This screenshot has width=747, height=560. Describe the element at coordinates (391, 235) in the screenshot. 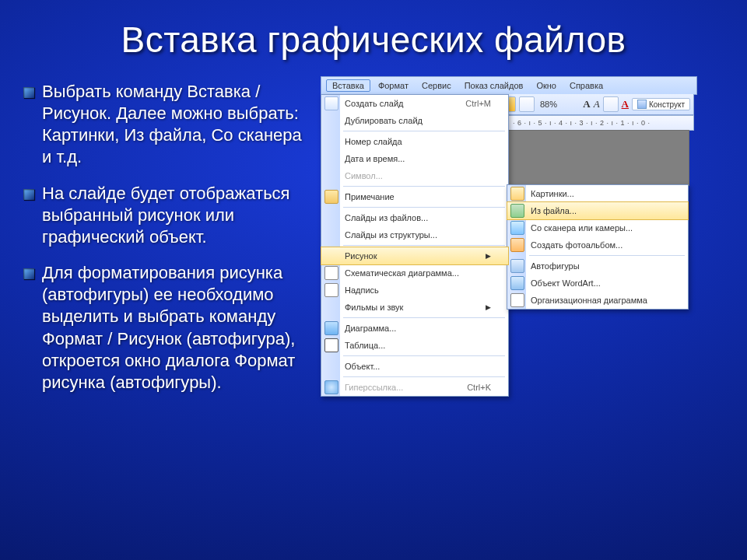

I see `menu-item-label: Слайды из структуры...` at that location.